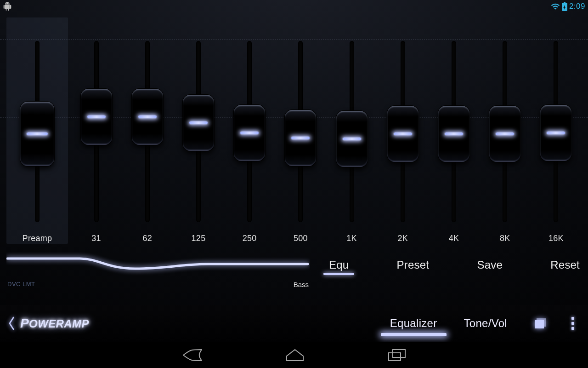 The height and width of the screenshot is (368, 588). I want to click on equ-toggle: Equ, so click(339, 265).